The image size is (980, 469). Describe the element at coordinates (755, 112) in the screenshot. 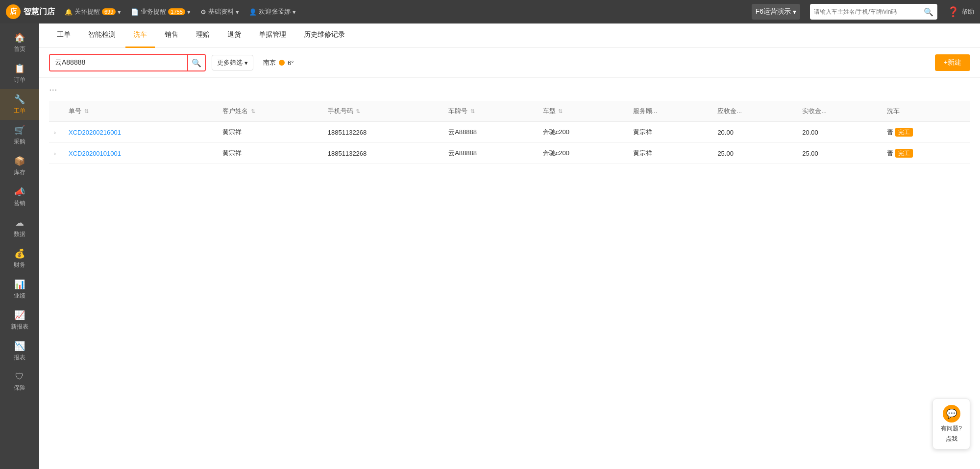

I see `th-receivable: 应收金...` at that location.